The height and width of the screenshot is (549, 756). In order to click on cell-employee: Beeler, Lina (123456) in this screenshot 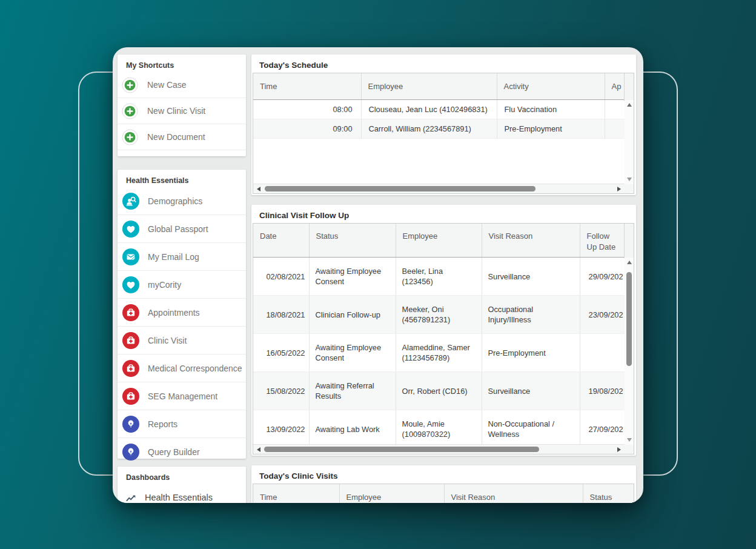, I will do `click(439, 276)`.